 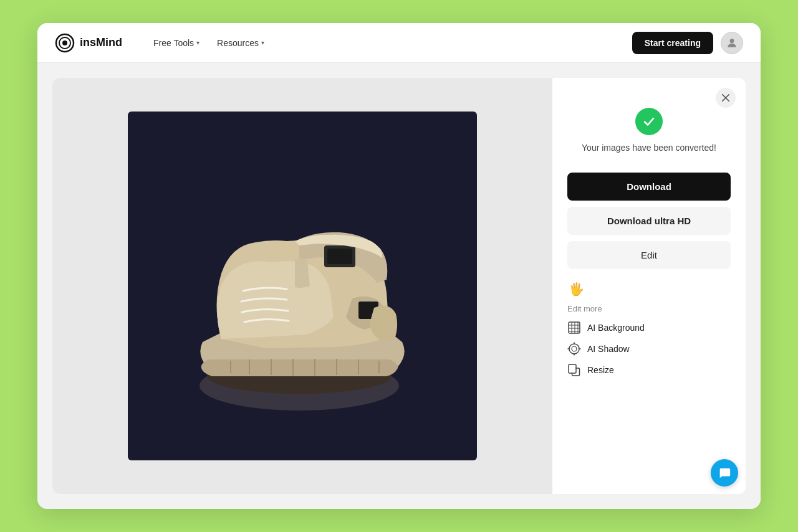 I want to click on edit-more-label: Edit more, so click(x=649, y=309).